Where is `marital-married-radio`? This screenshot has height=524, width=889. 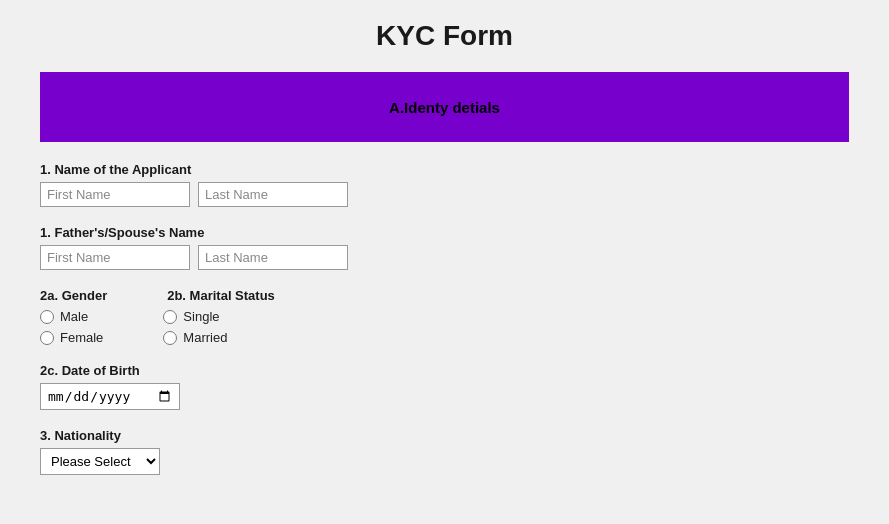
marital-married-radio is located at coordinates (170, 338).